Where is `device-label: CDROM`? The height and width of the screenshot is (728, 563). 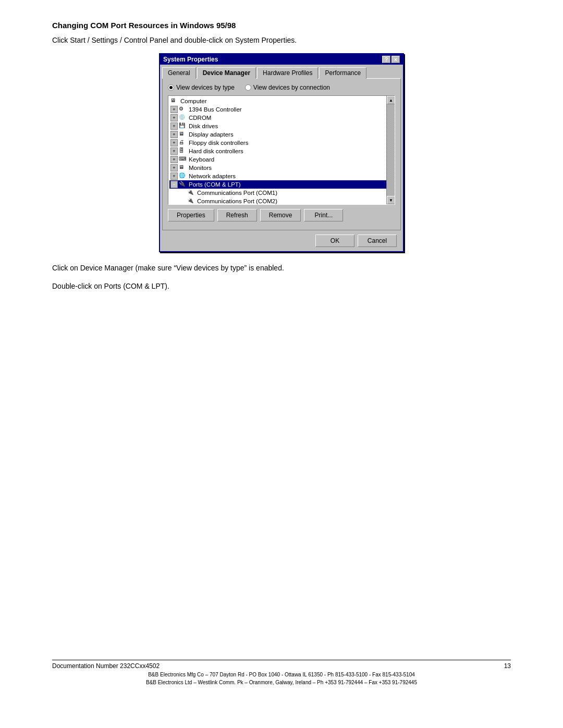
device-label: CDROM is located at coordinates (200, 118).